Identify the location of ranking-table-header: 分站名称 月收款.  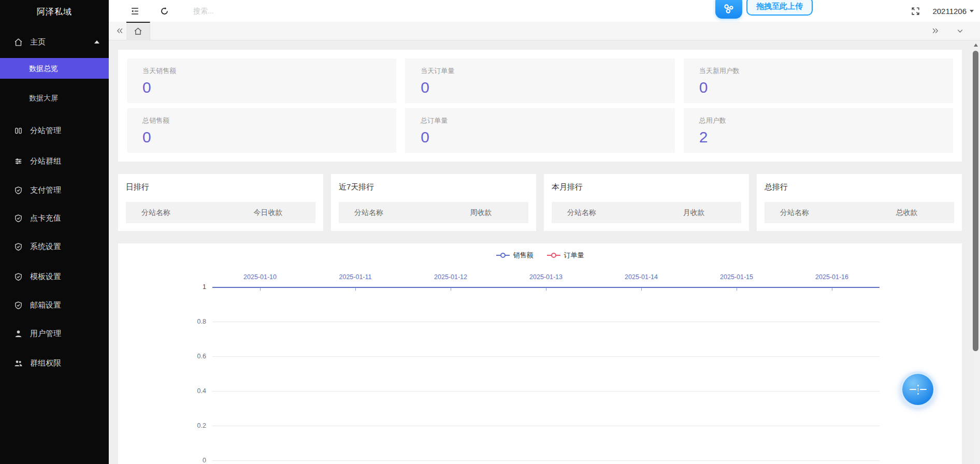
(646, 212).